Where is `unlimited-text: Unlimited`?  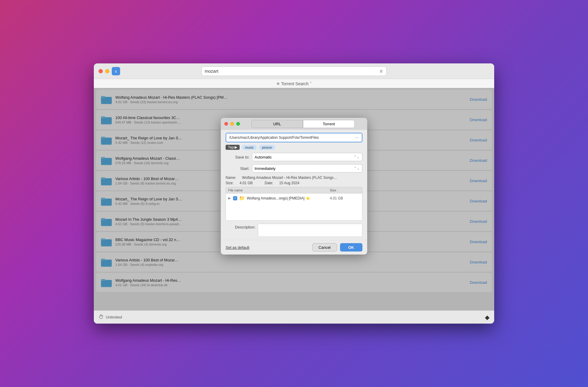
unlimited-text: Unlimited is located at coordinates (114, 317).